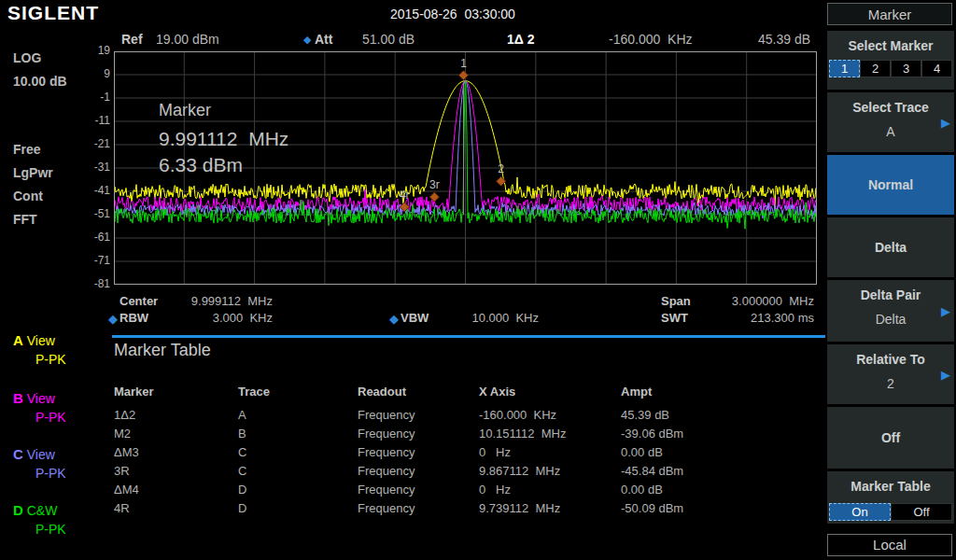 Image resolution: width=956 pixels, height=560 pixels. I want to click on trace-status-C: C ViewP-PK, so click(39, 464).